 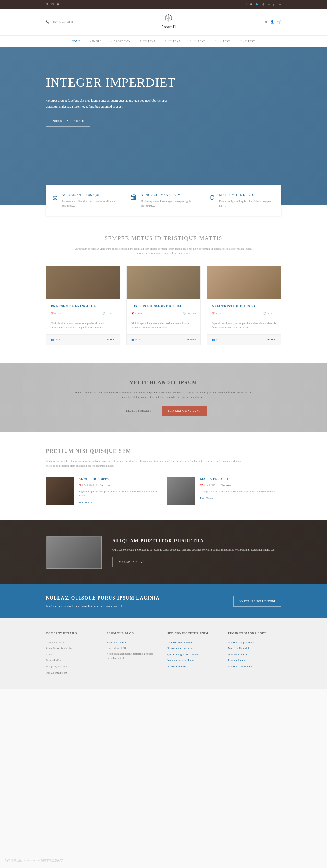 I want to click on intro-text: Fusce suscipit velit quis mi ultricies a…, so click(x=247, y=204).